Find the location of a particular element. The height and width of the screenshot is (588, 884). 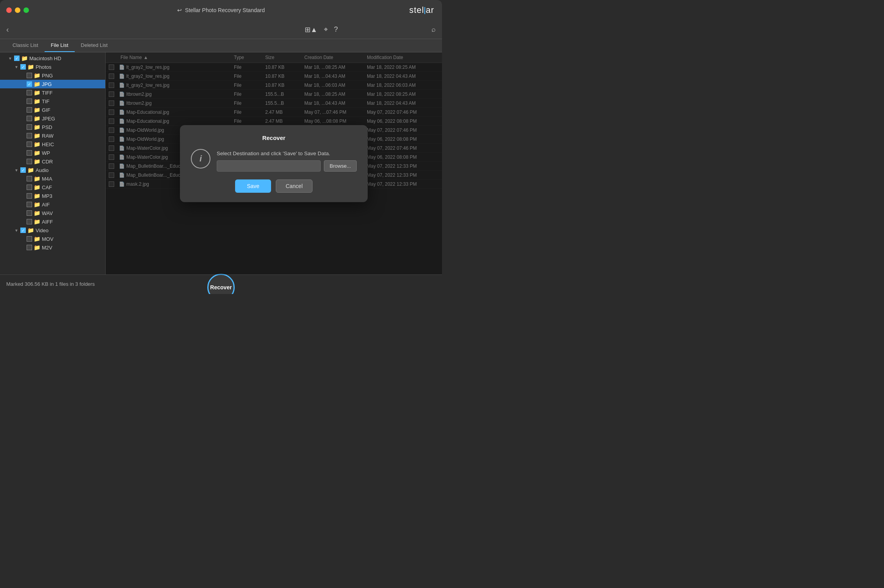

sidebar-item-cdr: 📁 CDR is located at coordinates (52, 161).